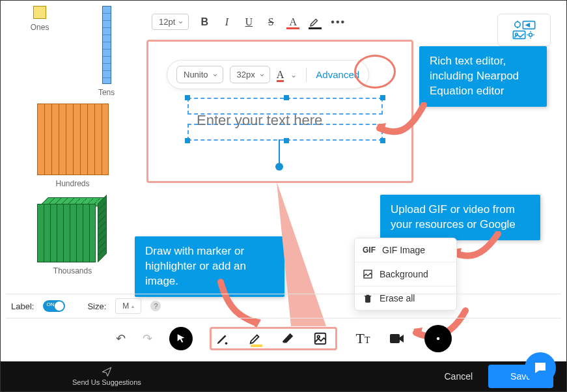  I want to click on hundreds-block: Hundreds, so click(73, 146).